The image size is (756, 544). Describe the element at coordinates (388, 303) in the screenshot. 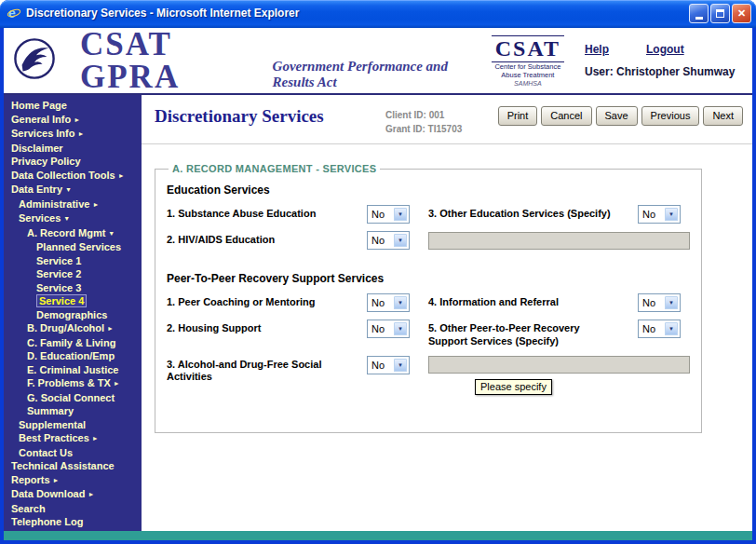

I see `peer-coaching-select: No ▼` at that location.